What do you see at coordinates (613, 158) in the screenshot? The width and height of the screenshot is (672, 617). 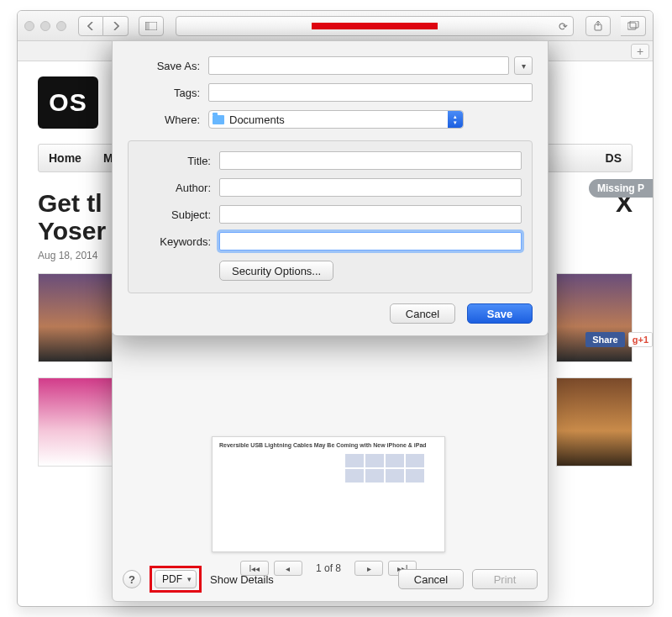 I see `nav-ds: DS` at bounding box center [613, 158].